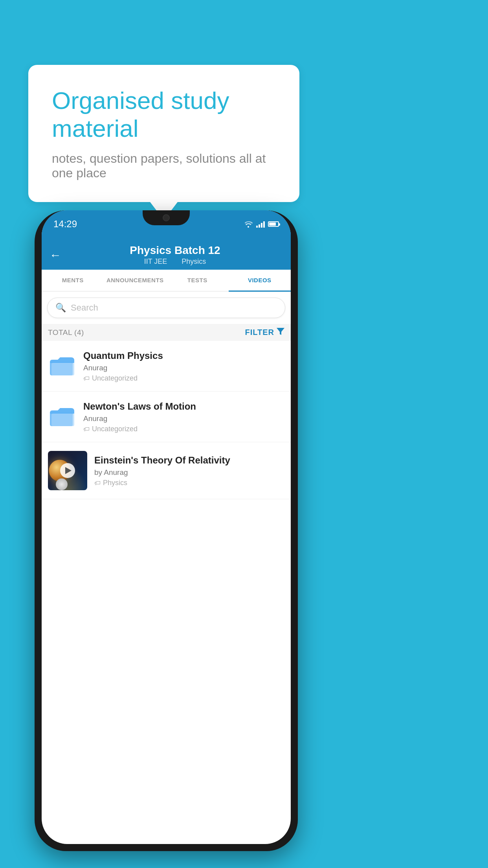  Describe the element at coordinates (259, 333) in the screenshot. I see `filter-label: FILTER` at that location.